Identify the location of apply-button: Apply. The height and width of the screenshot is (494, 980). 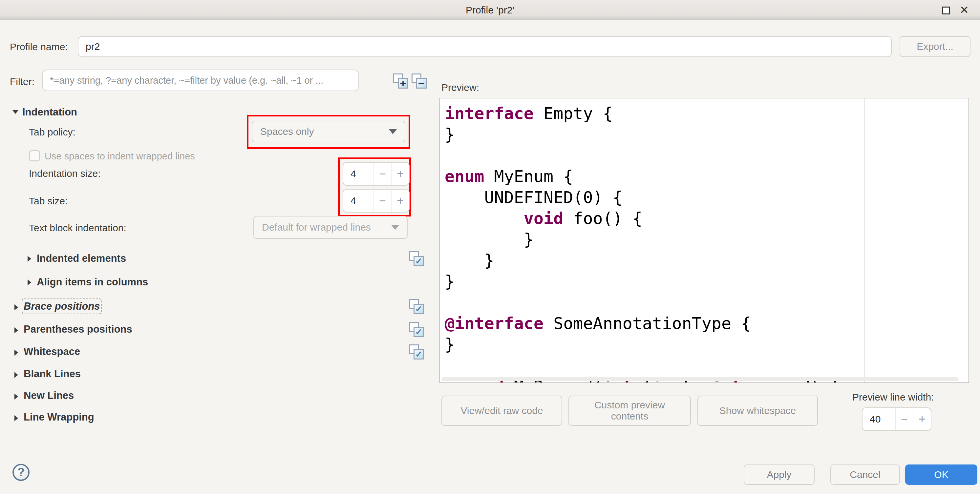
(779, 475).